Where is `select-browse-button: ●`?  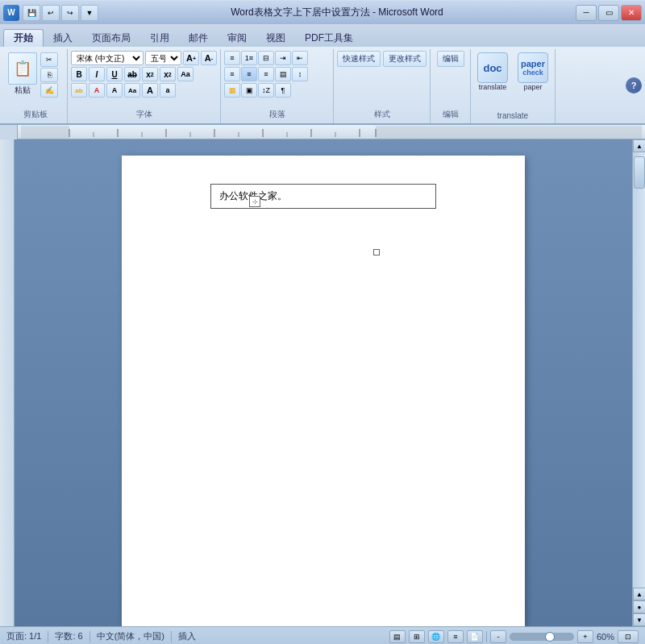
select-browse-button: ● is located at coordinates (639, 607).